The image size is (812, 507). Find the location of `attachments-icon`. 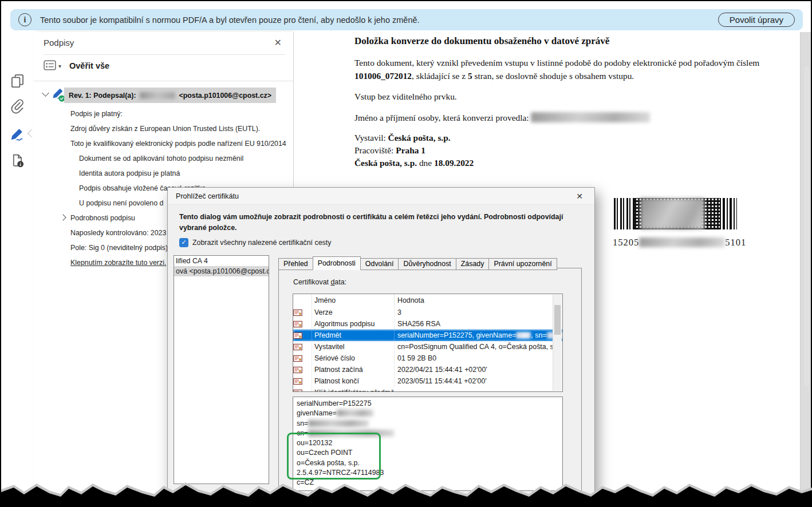

attachments-icon is located at coordinates (17, 106).